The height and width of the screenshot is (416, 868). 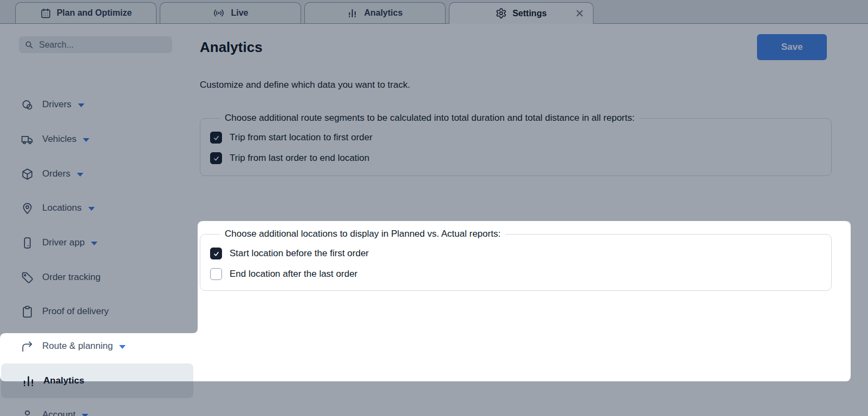 I want to click on driver-cap-icon, so click(x=27, y=105).